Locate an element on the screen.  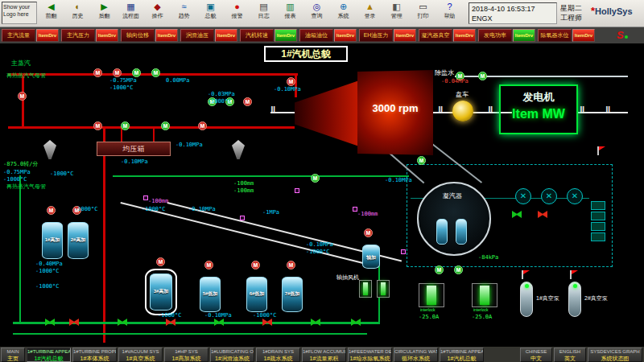
nav-button: 1#FEEDWATER DEAERATING1#给水除氧系统 is located at coordinates (370, 355).